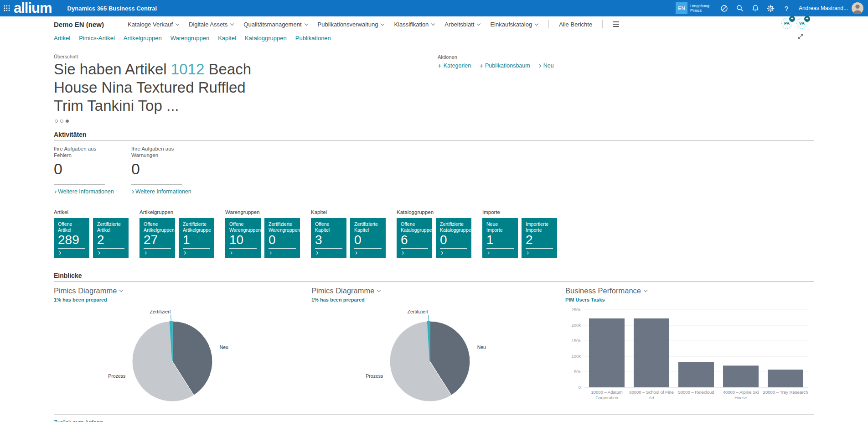  What do you see at coordinates (97, 38) in the screenshot?
I see `subnav-link-pimics-artikel: Pimics-Artikel` at bounding box center [97, 38].